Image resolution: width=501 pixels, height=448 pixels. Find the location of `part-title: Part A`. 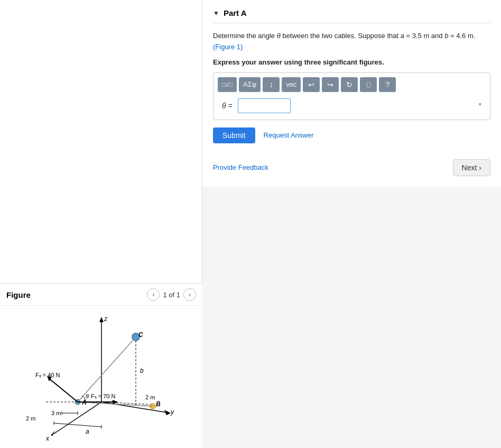

part-title: Part A is located at coordinates (235, 13).